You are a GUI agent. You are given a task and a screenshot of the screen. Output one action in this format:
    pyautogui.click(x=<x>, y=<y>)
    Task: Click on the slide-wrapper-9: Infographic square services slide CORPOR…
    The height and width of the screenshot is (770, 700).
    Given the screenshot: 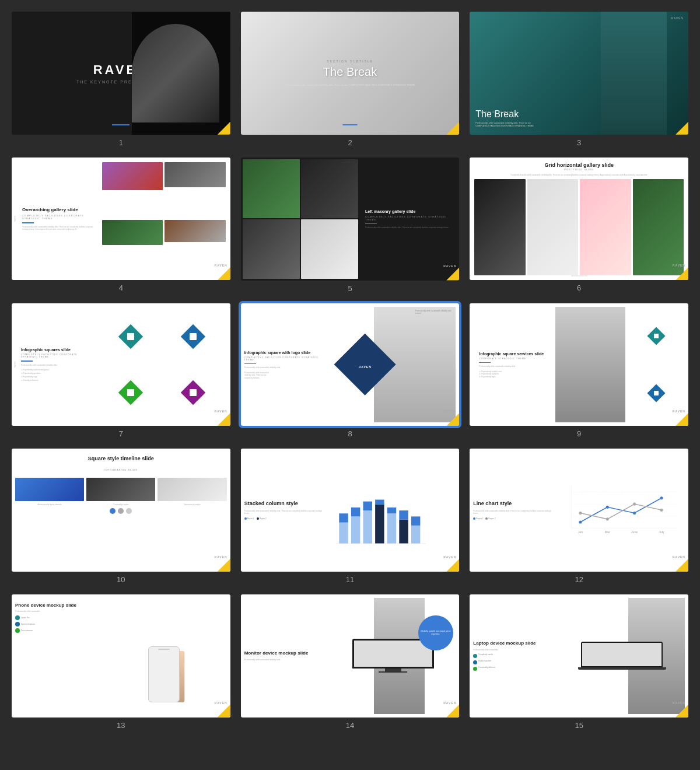 What is the action you would take?
    pyautogui.click(x=579, y=365)
    